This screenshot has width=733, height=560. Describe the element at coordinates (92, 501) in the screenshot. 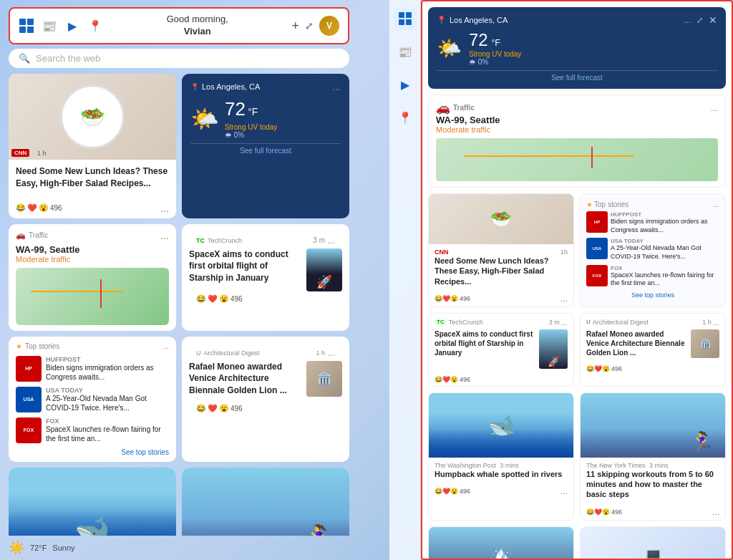

I see `whale-card: 🐋 The Washington Post 3 mins Humpback wh…` at that location.